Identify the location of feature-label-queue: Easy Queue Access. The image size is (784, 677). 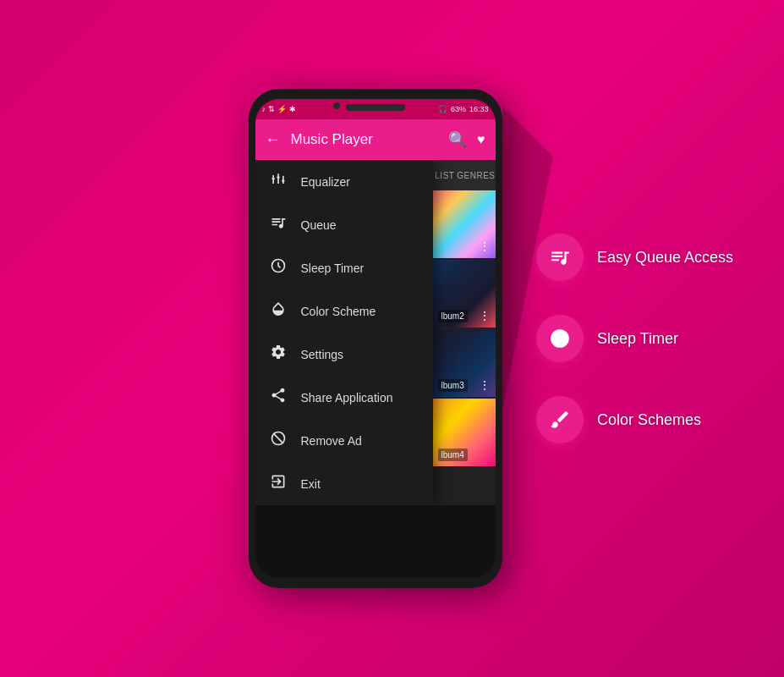
(665, 257).